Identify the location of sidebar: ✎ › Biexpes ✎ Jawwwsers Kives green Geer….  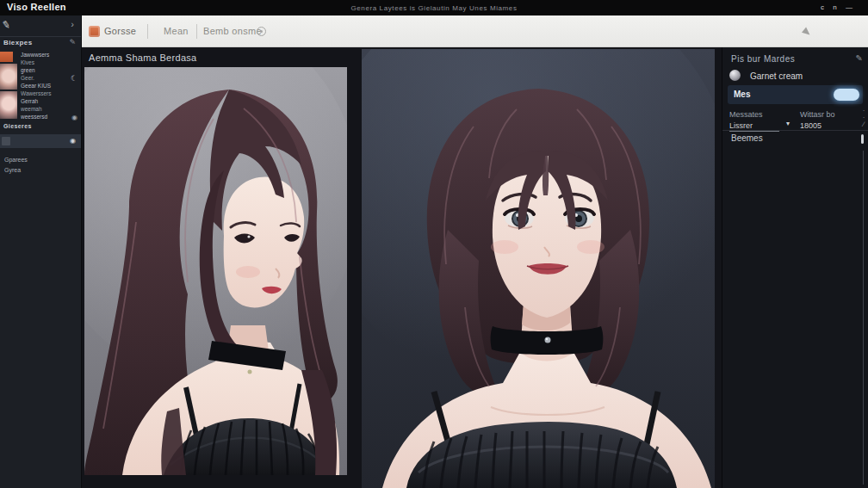
(41, 251).